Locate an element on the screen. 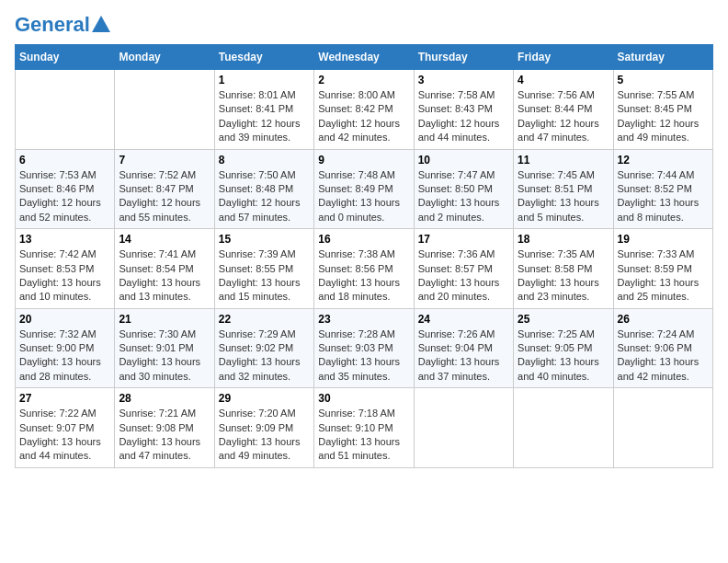 This screenshot has height=563, width=728. day-number: 24 is located at coordinates (463, 319).